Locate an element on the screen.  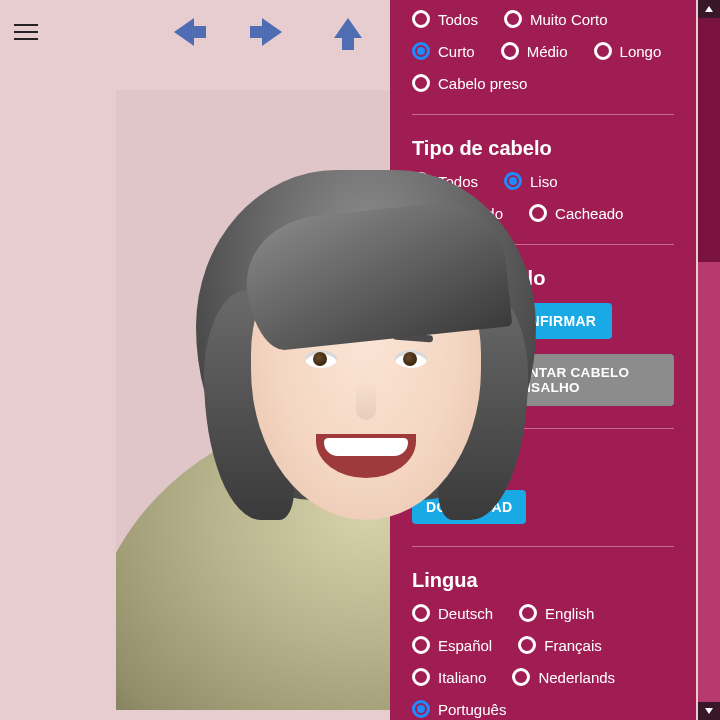
language-options: Deutsch English Español Français Italian… is located at coordinates (543, 661).